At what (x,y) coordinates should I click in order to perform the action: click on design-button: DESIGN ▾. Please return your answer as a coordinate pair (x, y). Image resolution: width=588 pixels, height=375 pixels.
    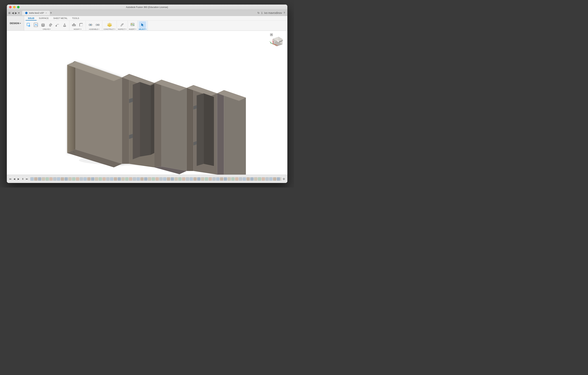
    Looking at the image, I should click on (16, 23).